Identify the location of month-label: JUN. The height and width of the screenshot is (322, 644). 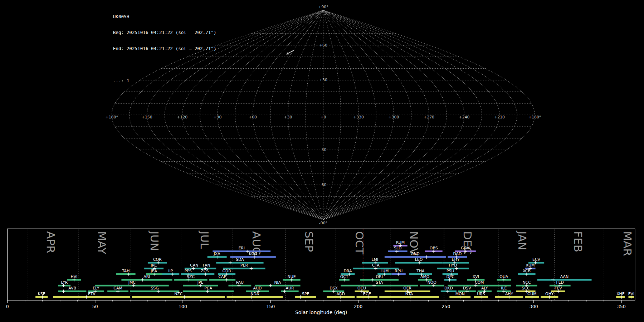
(155, 240).